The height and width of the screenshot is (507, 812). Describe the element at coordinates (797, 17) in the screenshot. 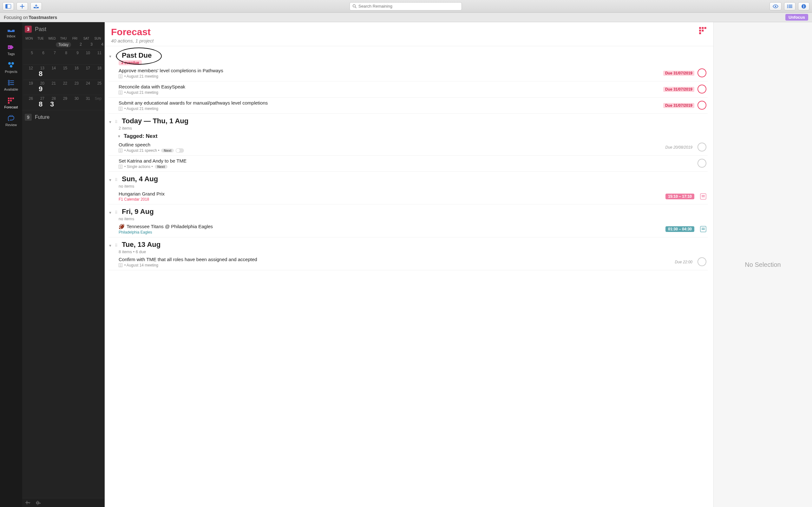

I see `unfocus-button: Unfocus` at that location.